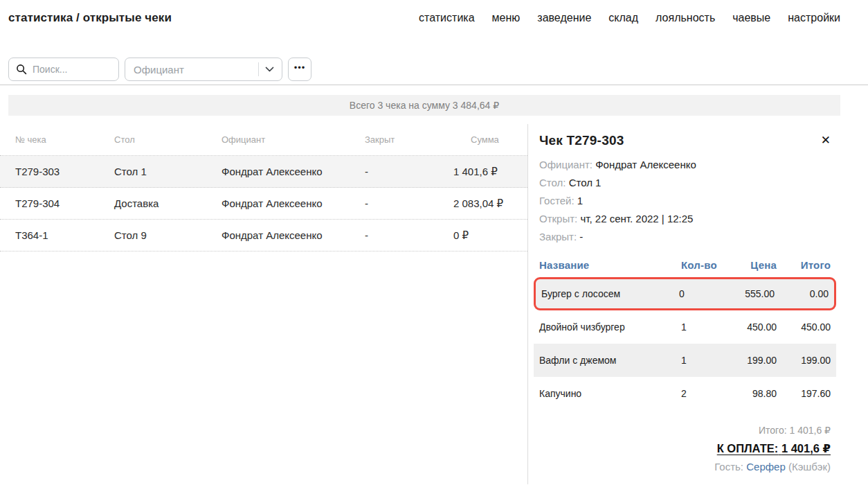 Image resolution: width=868 pixels, height=485 pixels. What do you see at coordinates (752, 18) in the screenshot?
I see `nav-item: чаевые` at bounding box center [752, 18].